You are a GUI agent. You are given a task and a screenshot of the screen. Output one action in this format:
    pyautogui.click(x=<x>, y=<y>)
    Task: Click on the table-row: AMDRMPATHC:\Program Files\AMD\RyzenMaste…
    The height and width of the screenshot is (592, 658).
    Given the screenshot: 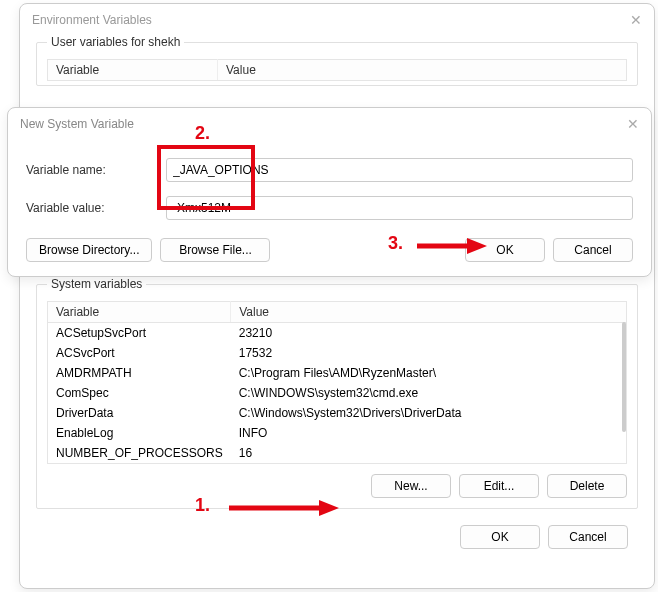 What is the action you would take?
    pyautogui.click(x=338, y=373)
    